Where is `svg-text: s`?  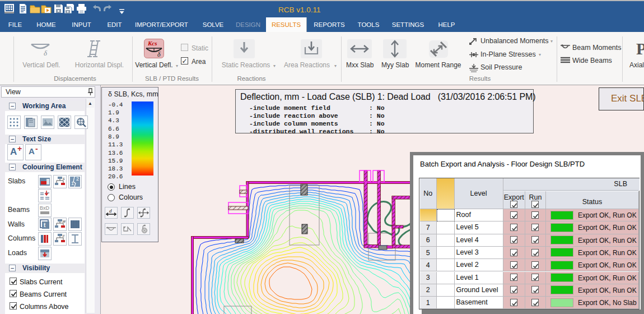
svg-text: s is located at coordinates (64, 178).